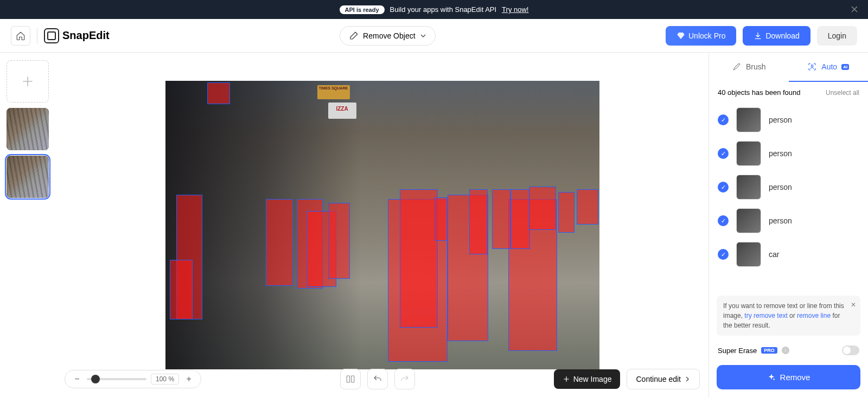 The height and width of the screenshot is (397, 868). What do you see at coordinates (853, 305) in the screenshot?
I see `close-icon: ✕` at bounding box center [853, 305].